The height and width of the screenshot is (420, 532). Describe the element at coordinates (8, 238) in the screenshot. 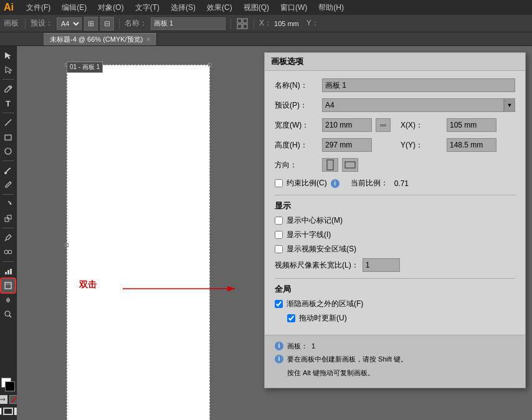

I see `tool-eyedropper` at that location.